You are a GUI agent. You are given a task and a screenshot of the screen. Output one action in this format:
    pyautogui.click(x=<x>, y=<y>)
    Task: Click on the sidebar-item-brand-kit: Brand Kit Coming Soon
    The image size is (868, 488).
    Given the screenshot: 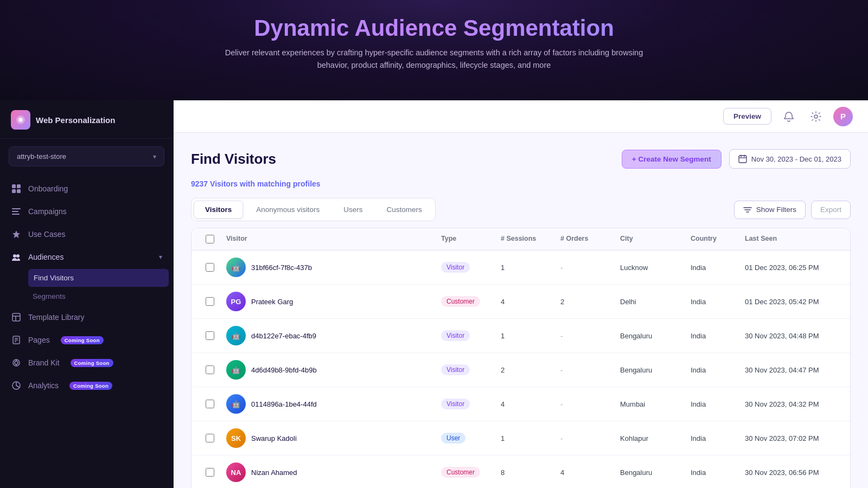 What is the action you would take?
    pyautogui.click(x=87, y=363)
    